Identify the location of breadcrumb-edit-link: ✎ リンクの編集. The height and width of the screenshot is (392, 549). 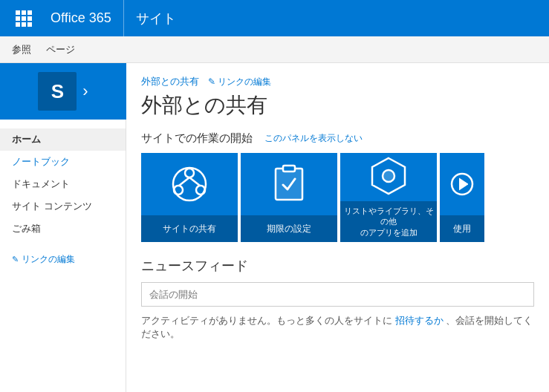
(239, 82).